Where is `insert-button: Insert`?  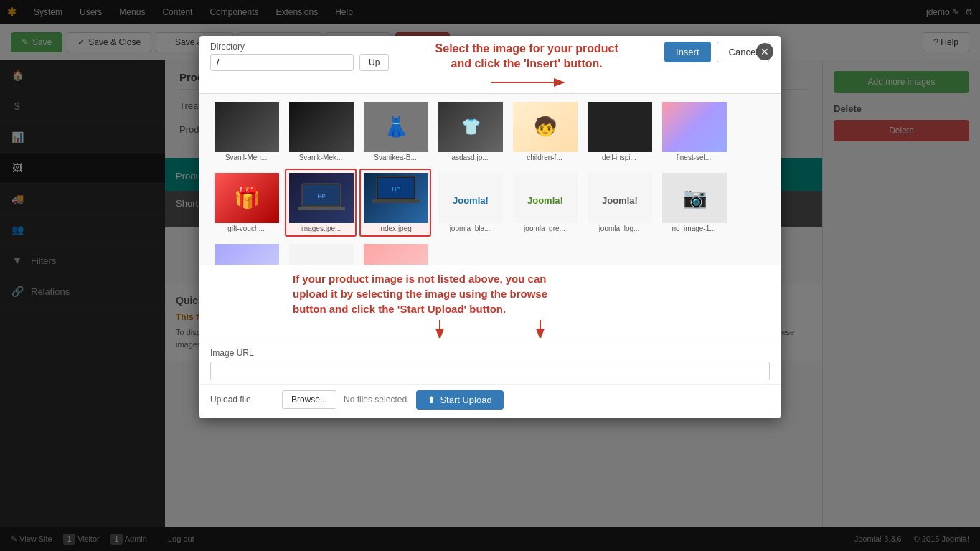
insert-button: Insert is located at coordinates (687, 52).